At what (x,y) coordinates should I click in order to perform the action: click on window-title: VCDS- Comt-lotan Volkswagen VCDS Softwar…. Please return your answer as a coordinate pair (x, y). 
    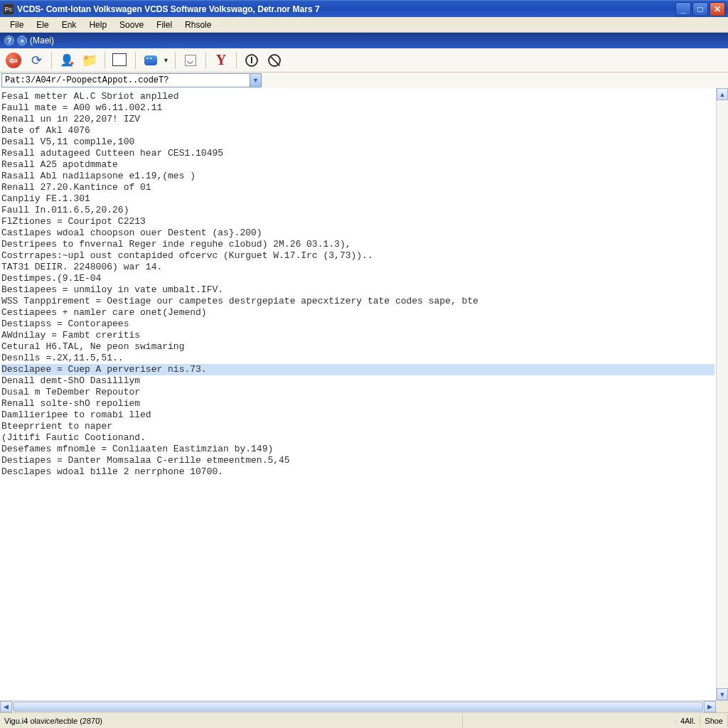
    Looking at the image, I should click on (346, 9).